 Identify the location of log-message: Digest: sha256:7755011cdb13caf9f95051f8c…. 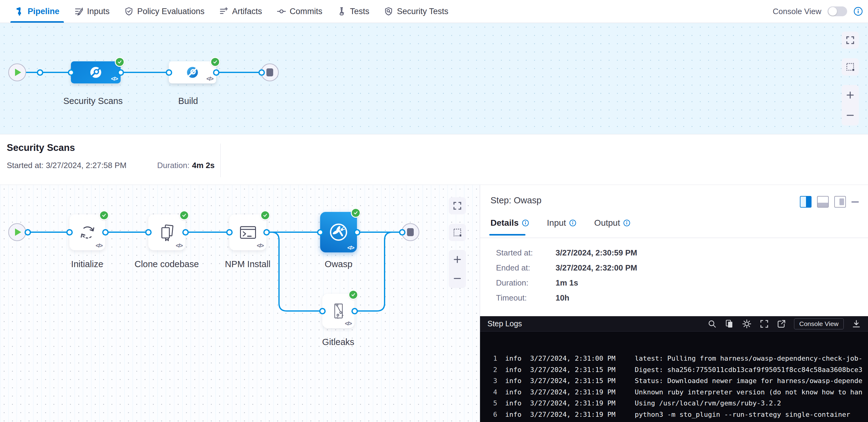
(749, 370).